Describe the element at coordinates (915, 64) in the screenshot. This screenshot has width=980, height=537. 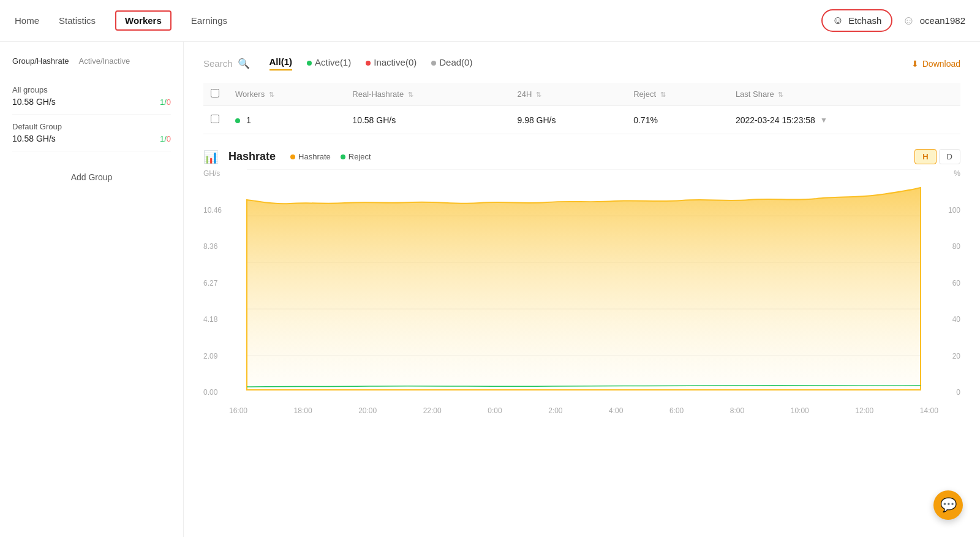
I see `download-icon: ⬇` at that location.